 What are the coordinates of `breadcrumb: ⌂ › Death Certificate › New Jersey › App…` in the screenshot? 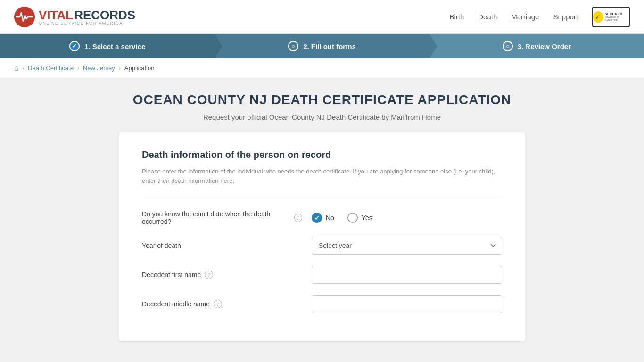 It's located at (322, 68).